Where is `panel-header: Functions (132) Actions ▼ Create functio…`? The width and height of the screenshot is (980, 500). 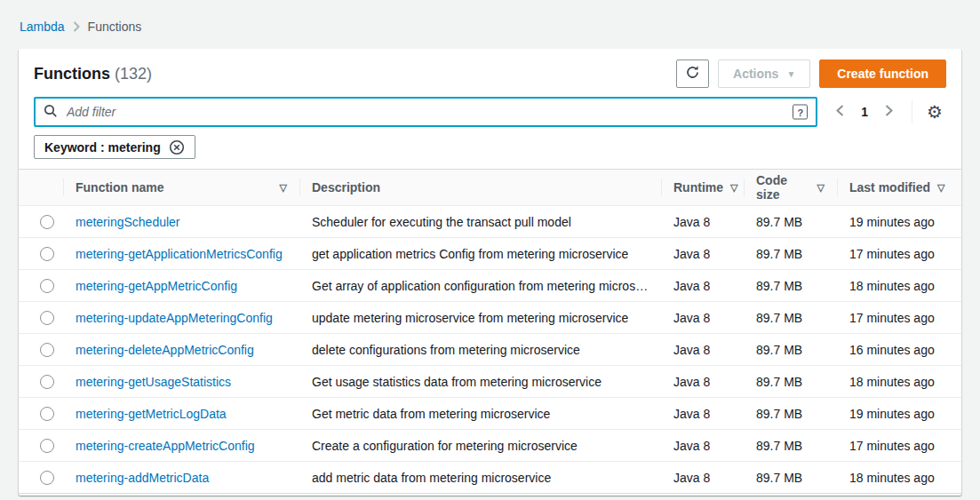 panel-header: Functions (132) Actions ▼ Create functio… is located at coordinates (490, 72).